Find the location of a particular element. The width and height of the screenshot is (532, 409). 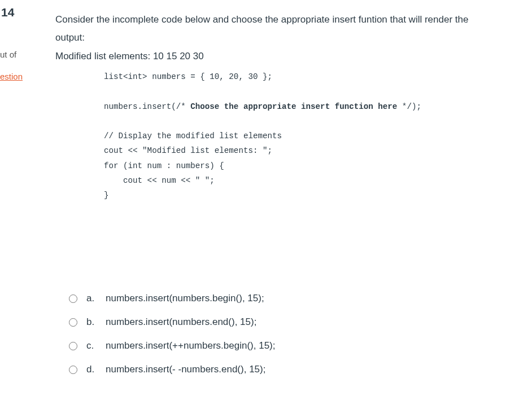

question-sidebar: 14 ut of estion is located at coordinates (18, 204).